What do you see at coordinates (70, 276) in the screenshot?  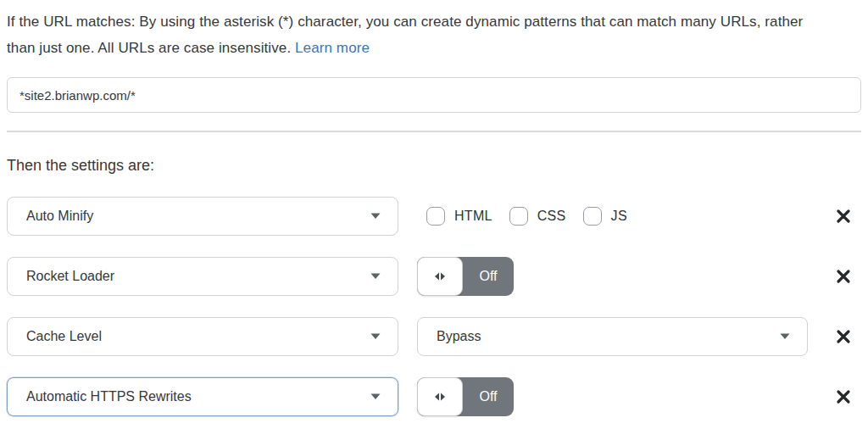 I see `setting-dropdown-label: Rocket Loader` at bounding box center [70, 276].